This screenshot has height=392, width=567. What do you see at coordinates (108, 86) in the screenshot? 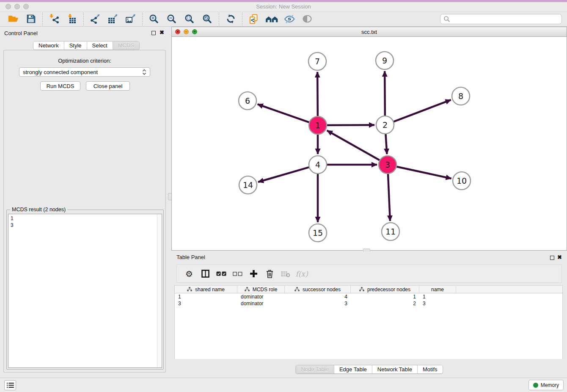
I see `close-panel-button: Close panel` at bounding box center [108, 86].